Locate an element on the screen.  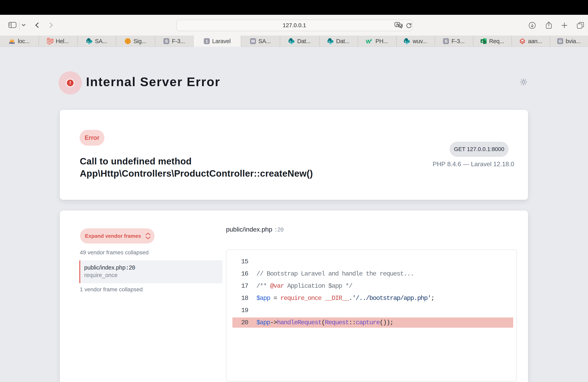
svg-text: W is located at coordinates (368, 41).